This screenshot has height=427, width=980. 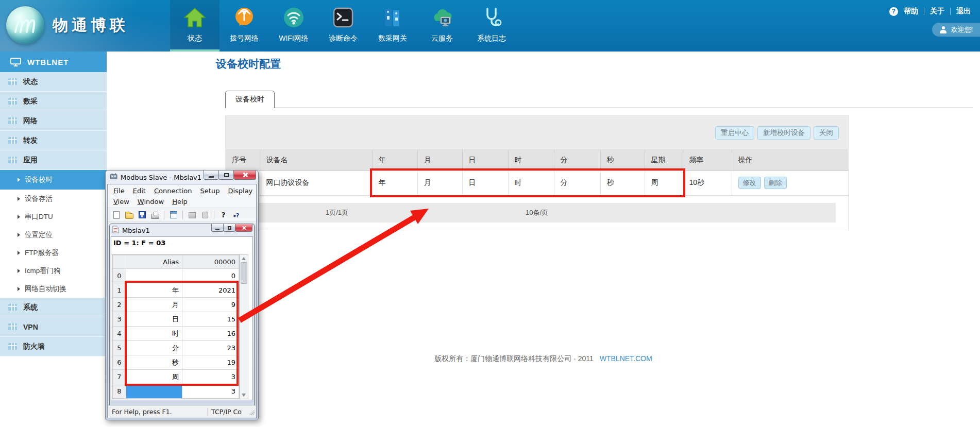 What do you see at coordinates (54, 199) in the screenshot?
I see `sidebar-item-设备存活: 设备存活` at bounding box center [54, 199].